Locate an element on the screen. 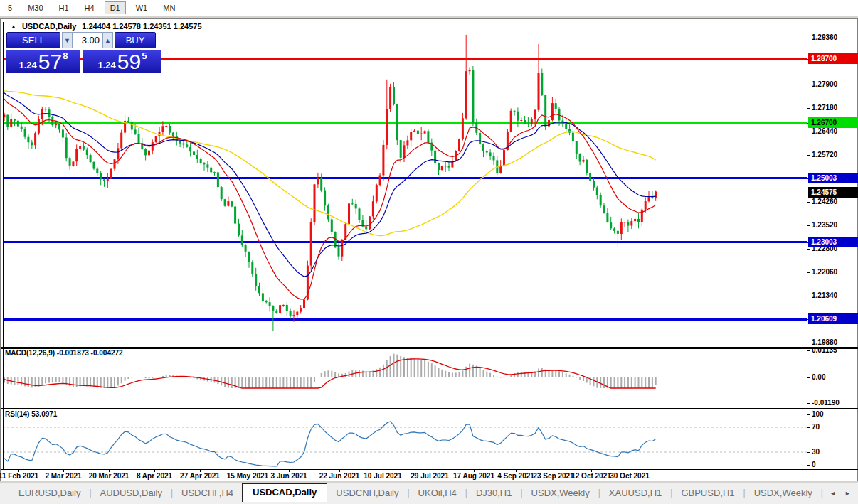 Image resolution: width=858 pixels, height=504 pixels. date-tick-label: 20 Mar 2021 is located at coordinates (110, 476).